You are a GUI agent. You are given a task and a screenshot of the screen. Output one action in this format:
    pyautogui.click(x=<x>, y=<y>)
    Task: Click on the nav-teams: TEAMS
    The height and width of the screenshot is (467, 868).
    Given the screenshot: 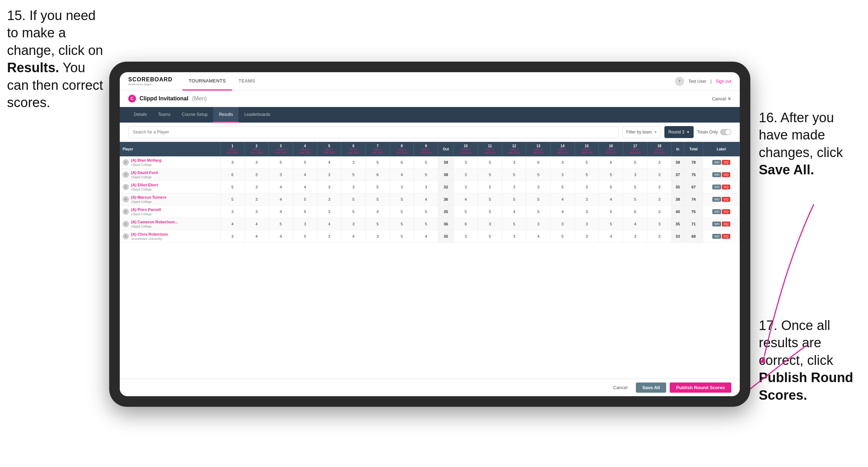 What is the action you would take?
    pyautogui.click(x=247, y=81)
    